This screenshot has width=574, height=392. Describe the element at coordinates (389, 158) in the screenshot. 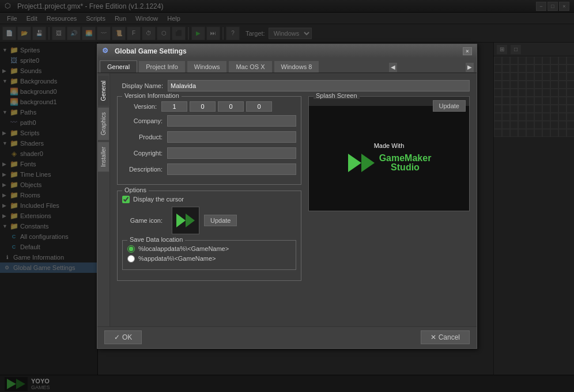

I see `splash-preview: Made With GameMaker Studio` at that location.